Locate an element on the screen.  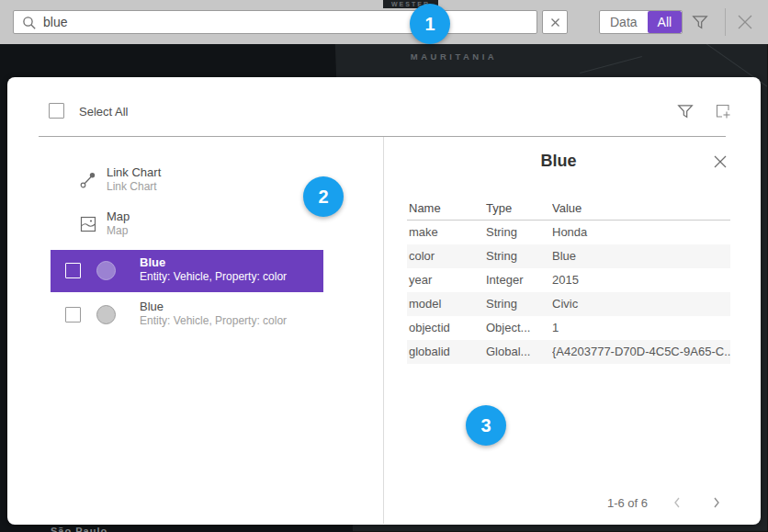
list-item-blue: Blue Entity: Vehicle, Property: color is located at coordinates (187, 315).